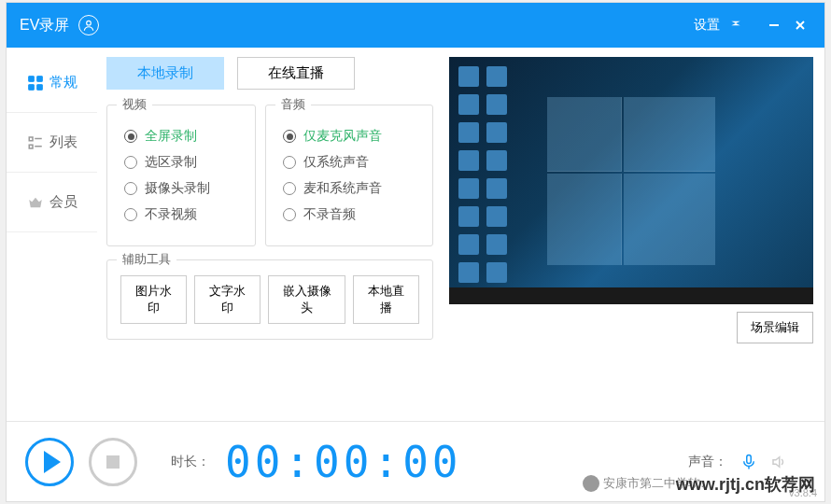 This screenshot has height=504, width=831. Describe the element at coordinates (89, 25) in the screenshot. I see `user-icon` at that location.